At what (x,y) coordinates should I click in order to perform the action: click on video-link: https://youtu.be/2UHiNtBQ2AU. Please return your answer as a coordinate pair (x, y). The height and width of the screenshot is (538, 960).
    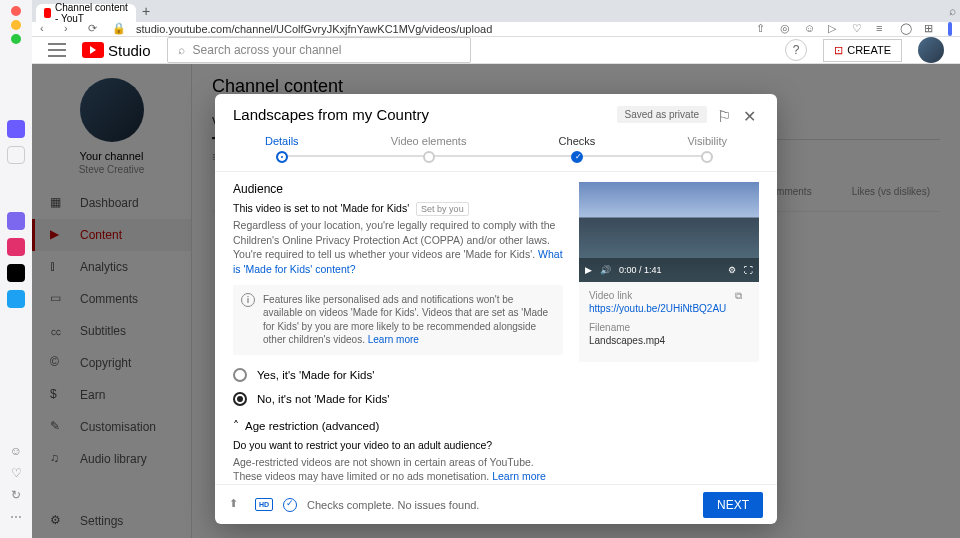
    Looking at the image, I should click on (658, 308).